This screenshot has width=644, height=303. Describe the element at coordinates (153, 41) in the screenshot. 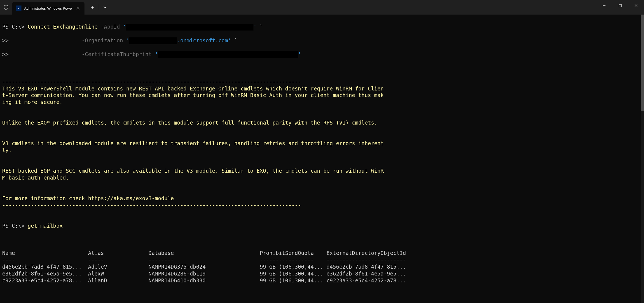

I see `redacted-org: xxxxxxxxxxxxxxx` at that location.